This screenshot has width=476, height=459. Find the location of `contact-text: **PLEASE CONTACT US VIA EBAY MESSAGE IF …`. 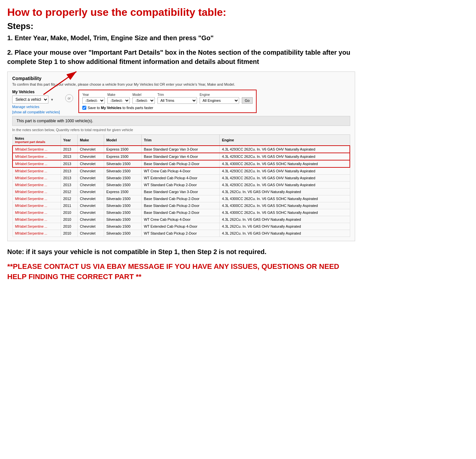

contact-text: **PLEASE CONTACT US VIA EBAY MESSAGE IF … is located at coordinates (181, 272).